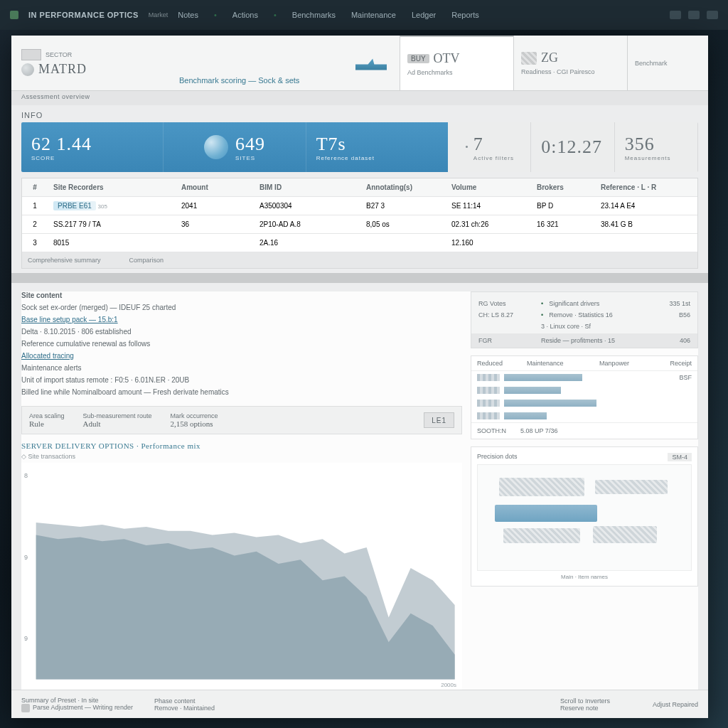 The image size is (728, 728). Describe the element at coordinates (539, 431) in the screenshot. I see `cat-sum-v: 5.08 UP 7/36` at that location.